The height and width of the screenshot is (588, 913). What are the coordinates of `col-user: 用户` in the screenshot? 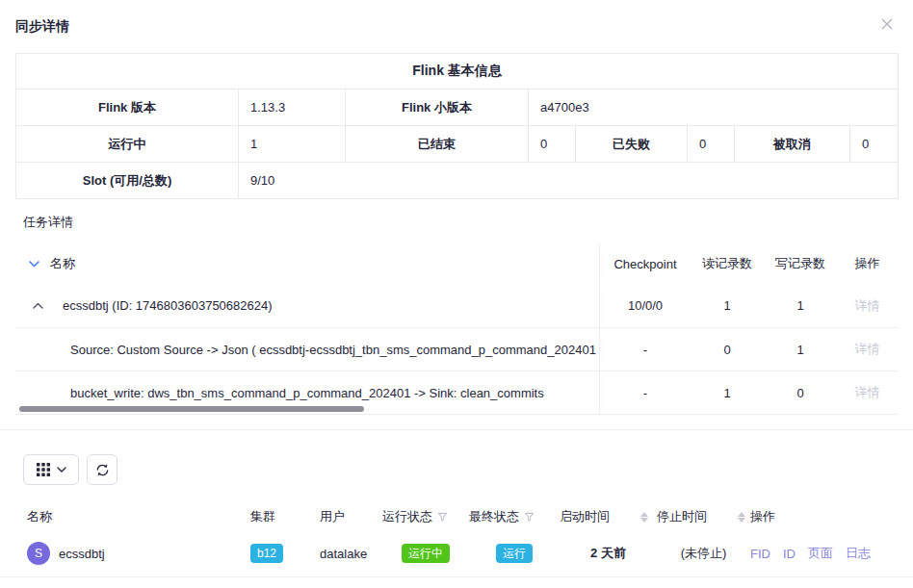 It's located at (351, 517).